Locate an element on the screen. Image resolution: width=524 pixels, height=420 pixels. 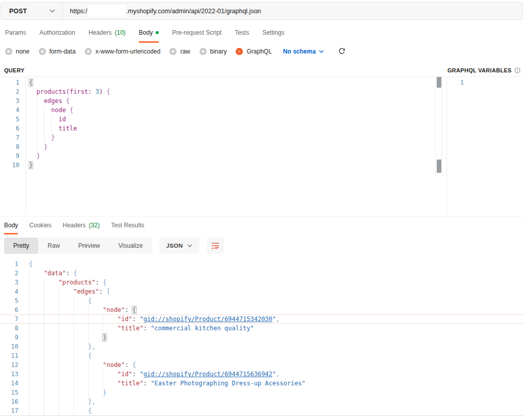
wrap-lines-button is located at coordinates (215, 246).